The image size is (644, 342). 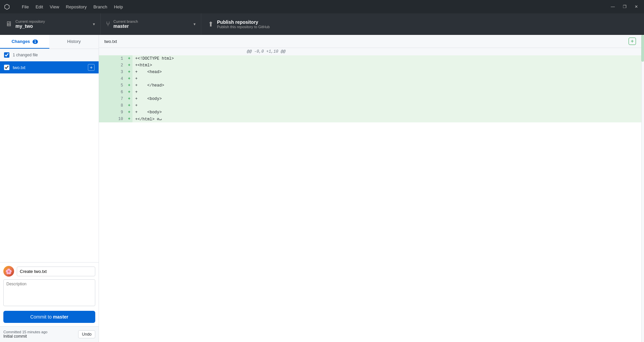 What do you see at coordinates (387, 65) in the screenshot?
I see `diff-code: +<html>` at bounding box center [387, 65].